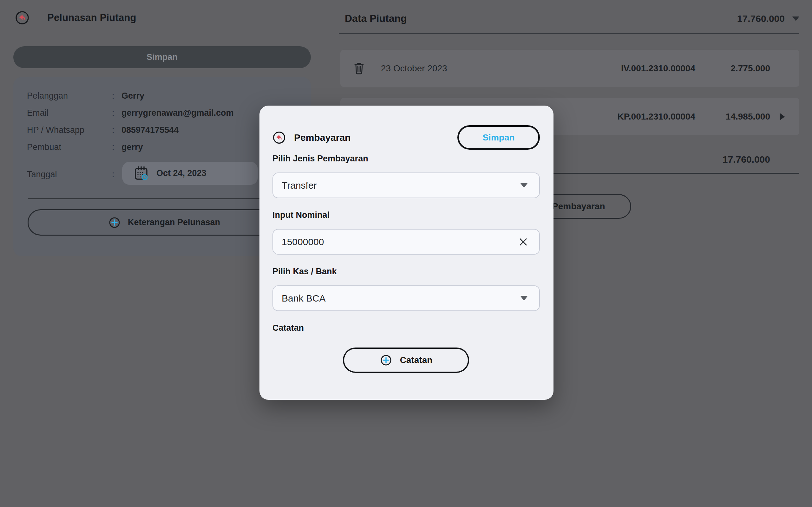 Image resolution: width=812 pixels, height=507 pixels. What do you see at coordinates (162, 57) in the screenshot?
I see `save-button-disabled: Simpan` at bounding box center [162, 57].